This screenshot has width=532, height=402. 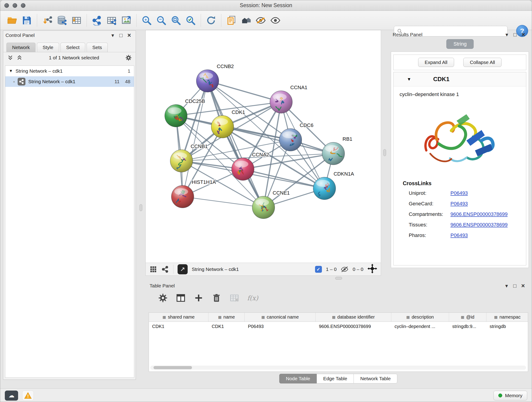 I want to click on delete-column-trash-icon, so click(x=216, y=298).